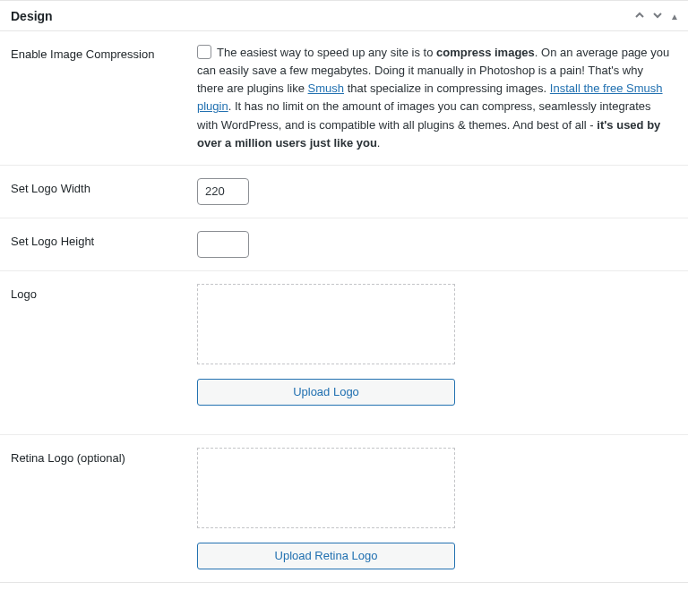 This screenshot has height=616, width=688. I want to click on upload-logo-button: Upload Logo, so click(326, 392).